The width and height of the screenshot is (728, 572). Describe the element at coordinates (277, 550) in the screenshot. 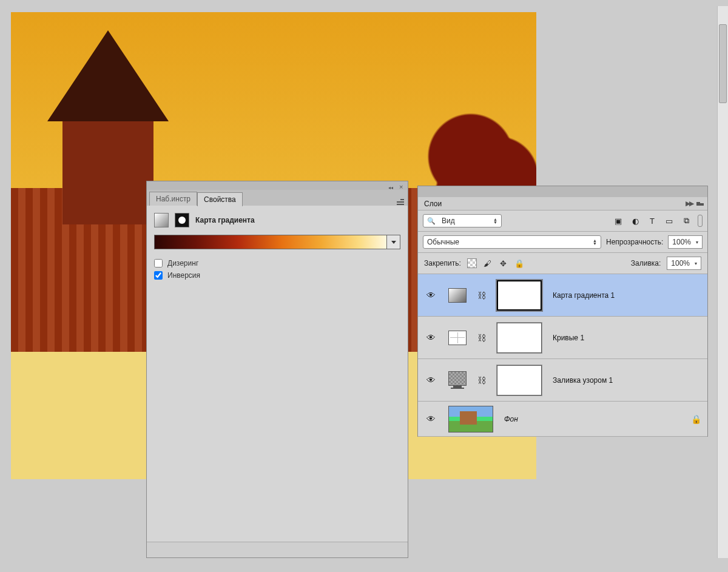

I see `properties-footer` at that location.